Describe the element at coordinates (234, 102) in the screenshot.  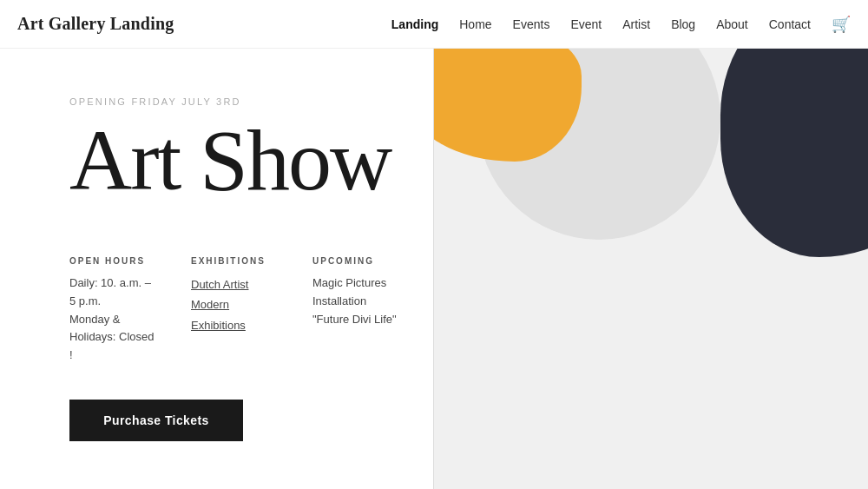
I see `opening-label: Opening Friday July 3rd` at that location.